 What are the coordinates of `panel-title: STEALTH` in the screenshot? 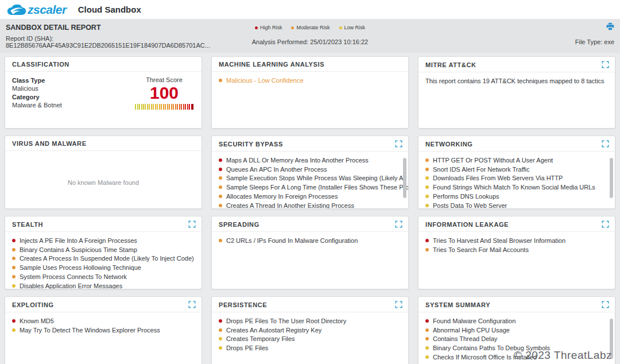 It's located at (28, 224).